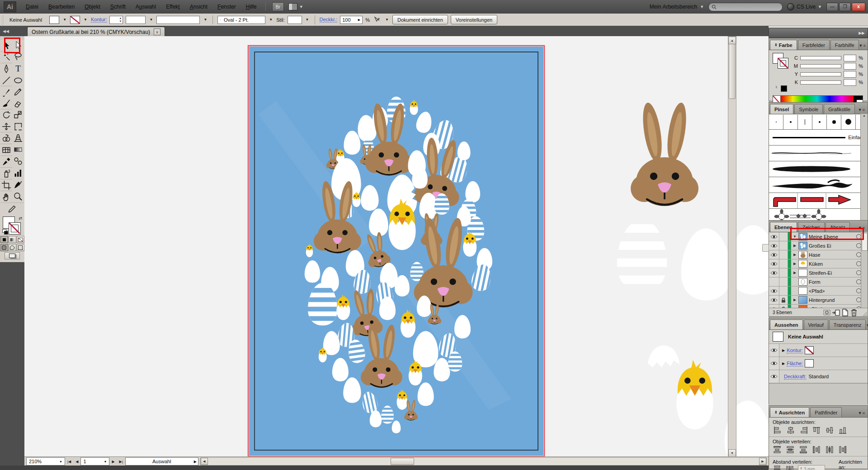  I want to click on channel-value-field, so click(850, 66).